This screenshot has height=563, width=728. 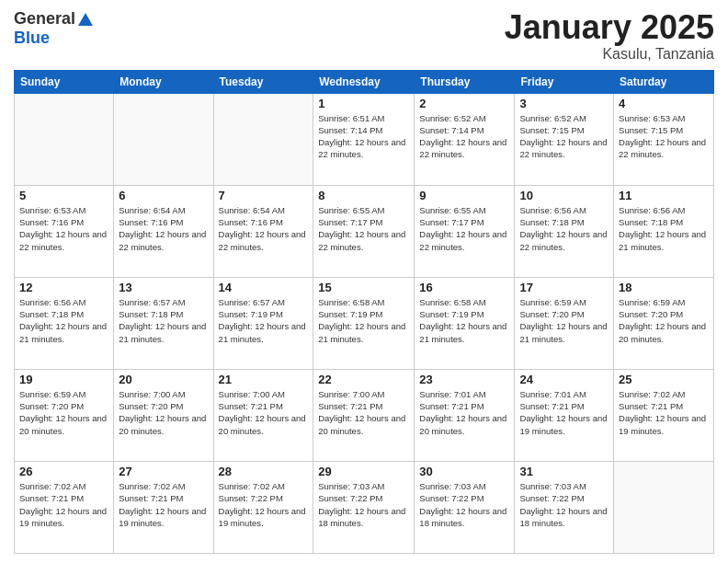 What do you see at coordinates (664, 136) in the screenshot?
I see `day-info: Sunrise: 6:53 AM Sunset: 7:15 PM Dayligh…` at bounding box center [664, 136].